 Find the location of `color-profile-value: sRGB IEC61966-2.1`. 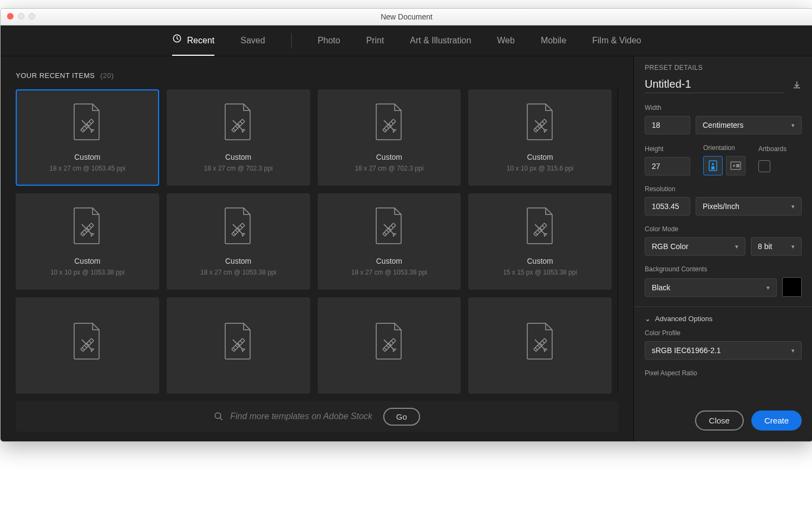

color-profile-value: sRGB IEC61966-2.1 is located at coordinates (686, 350).